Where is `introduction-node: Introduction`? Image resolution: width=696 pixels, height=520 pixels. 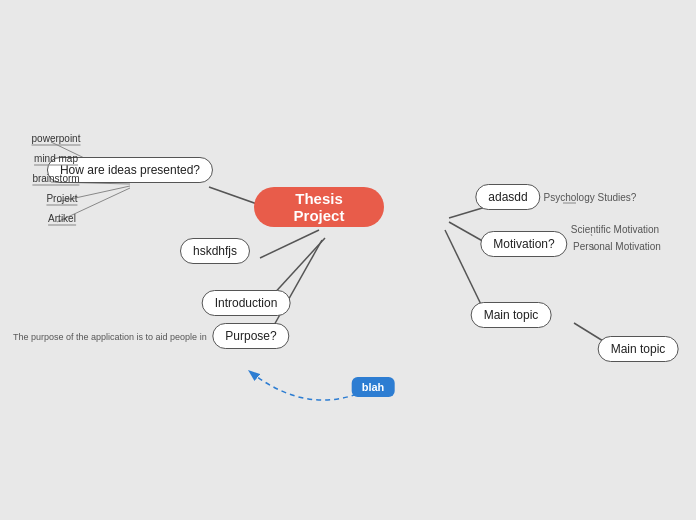 introduction-node: Introduction is located at coordinates (246, 303).